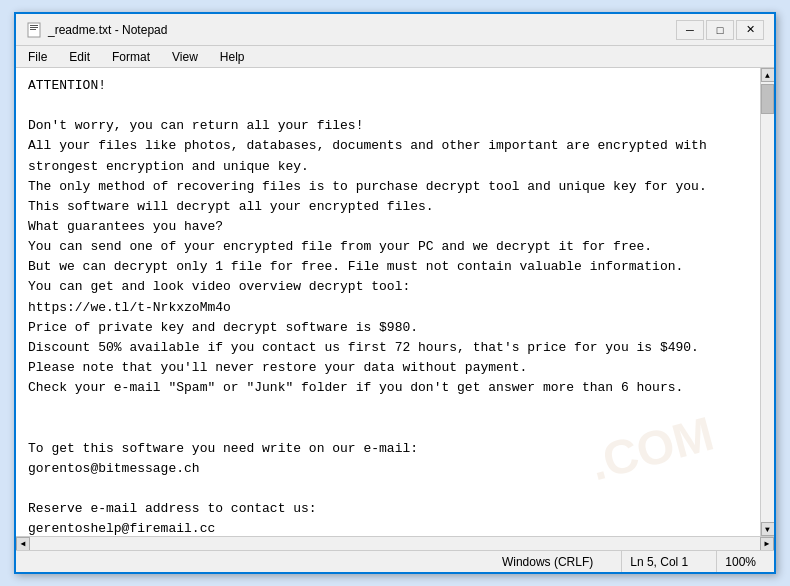 Image resolution: width=790 pixels, height=586 pixels. Describe the element at coordinates (38, 57) in the screenshot. I see `menu-file: File` at that location.